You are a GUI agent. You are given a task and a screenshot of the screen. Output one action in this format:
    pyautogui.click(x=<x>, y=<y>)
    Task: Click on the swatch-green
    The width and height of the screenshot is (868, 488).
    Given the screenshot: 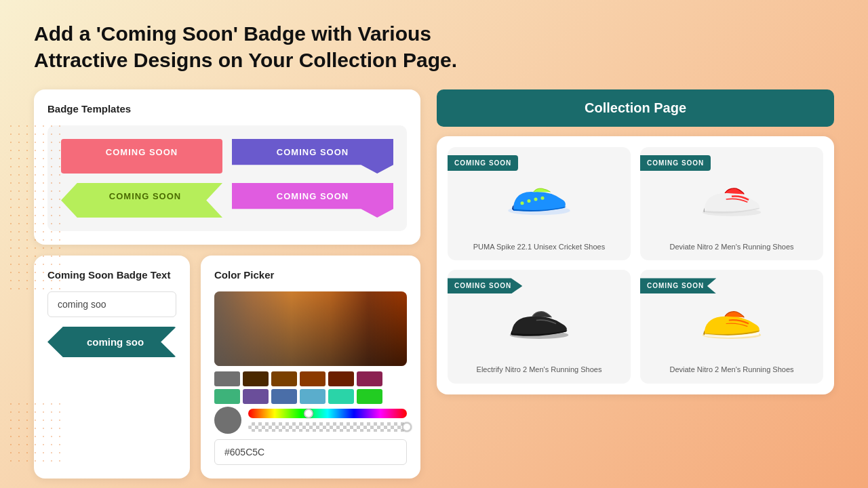 What is the action you would take?
    pyautogui.click(x=227, y=396)
    